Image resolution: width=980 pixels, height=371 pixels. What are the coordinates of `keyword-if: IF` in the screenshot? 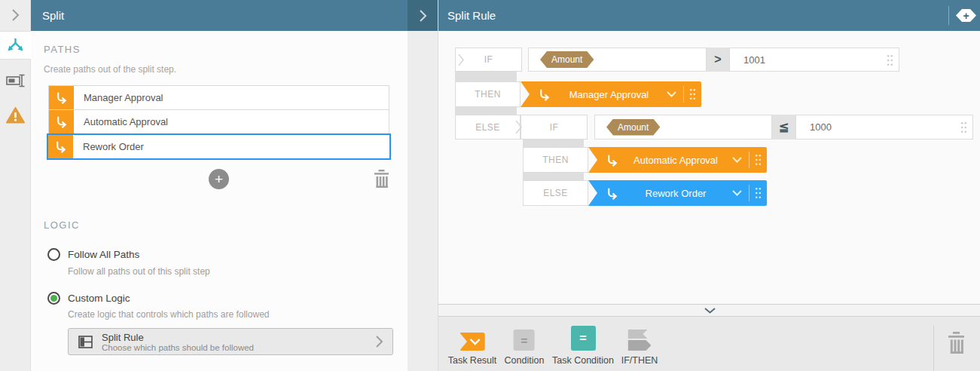 It's located at (488, 60).